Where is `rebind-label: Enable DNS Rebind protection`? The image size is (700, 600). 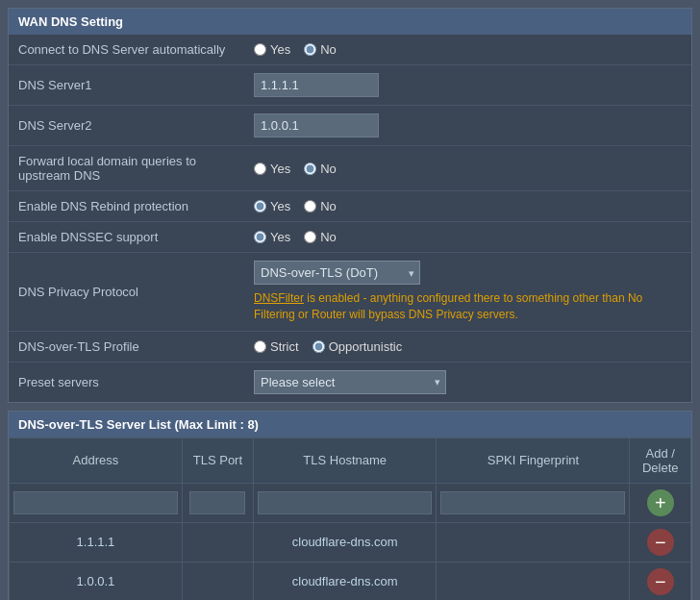 rebind-label: Enable DNS Rebind protection is located at coordinates (127, 207).